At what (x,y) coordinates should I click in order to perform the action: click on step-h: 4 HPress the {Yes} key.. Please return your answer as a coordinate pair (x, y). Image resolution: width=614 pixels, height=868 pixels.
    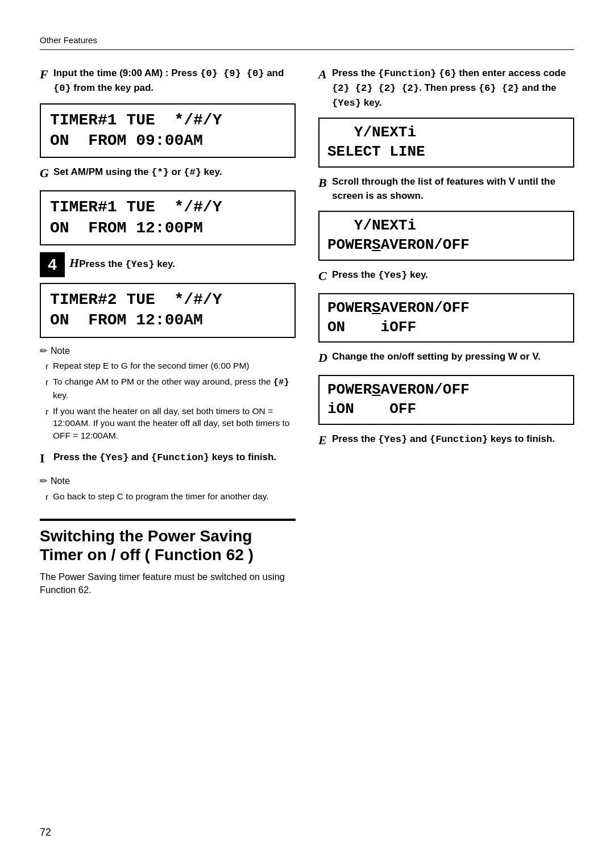
    Looking at the image, I should click on (168, 265).